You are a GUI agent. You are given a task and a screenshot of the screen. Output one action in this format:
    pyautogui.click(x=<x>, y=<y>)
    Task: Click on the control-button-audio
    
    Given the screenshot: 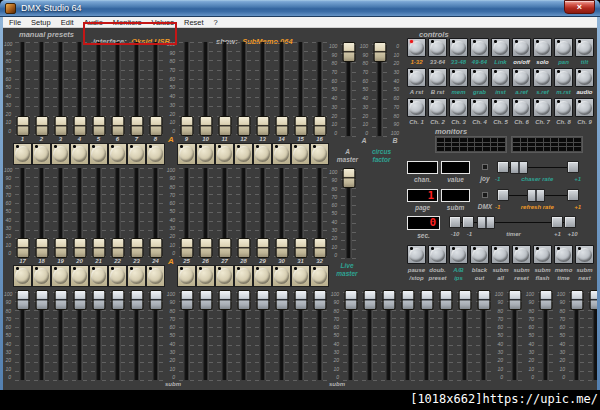 What is the action you would take?
    pyautogui.click(x=584, y=78)
    